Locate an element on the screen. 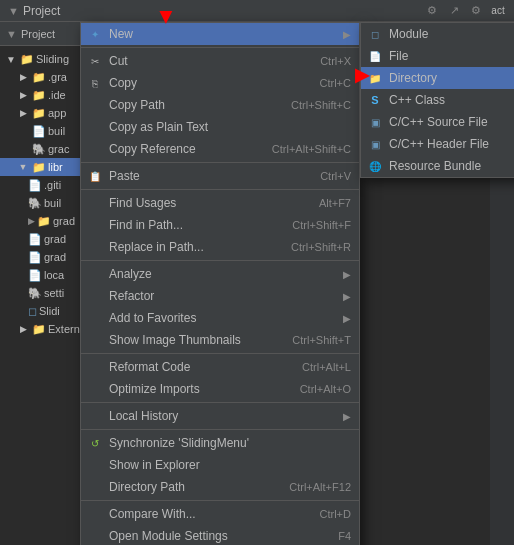 The image size is (514, 545). tree-item-app: ▶ 📁 app is located at coordinates (44, 113).